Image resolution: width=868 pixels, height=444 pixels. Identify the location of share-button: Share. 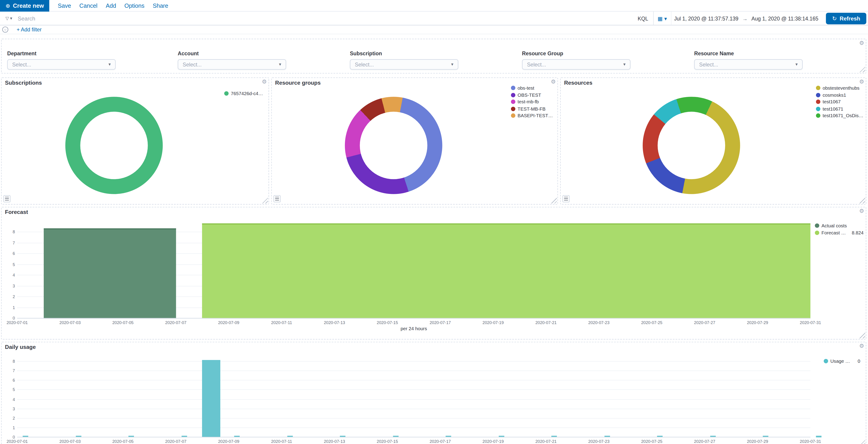
(160, 5).